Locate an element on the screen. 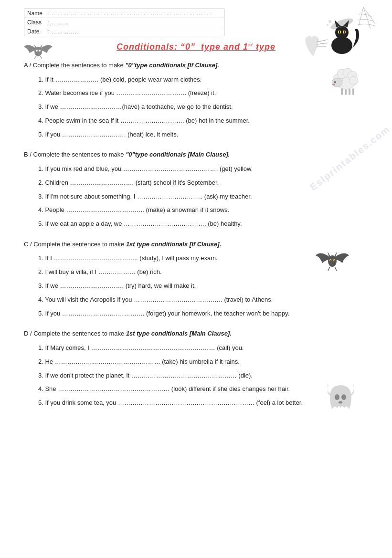  section-a: A / Complete the sentences to make "0"ty… is located at coordinates (196, 100).